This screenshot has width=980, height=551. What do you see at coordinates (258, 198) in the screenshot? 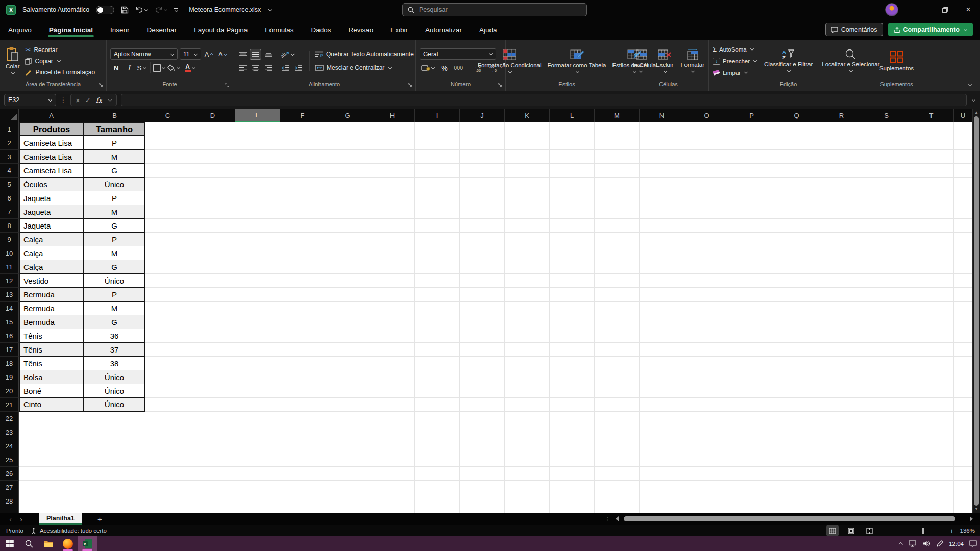
I see `cell-E6` at bounding box center [258, 198].